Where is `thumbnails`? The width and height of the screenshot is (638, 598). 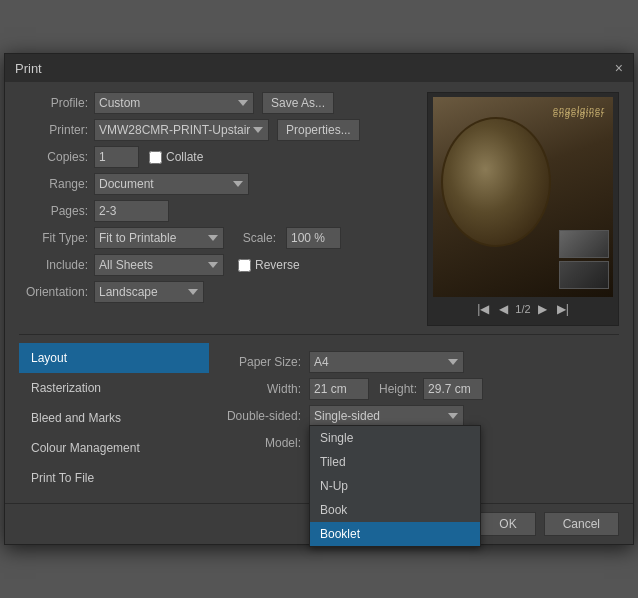 thumbnails is located at coordinates (584, 260).